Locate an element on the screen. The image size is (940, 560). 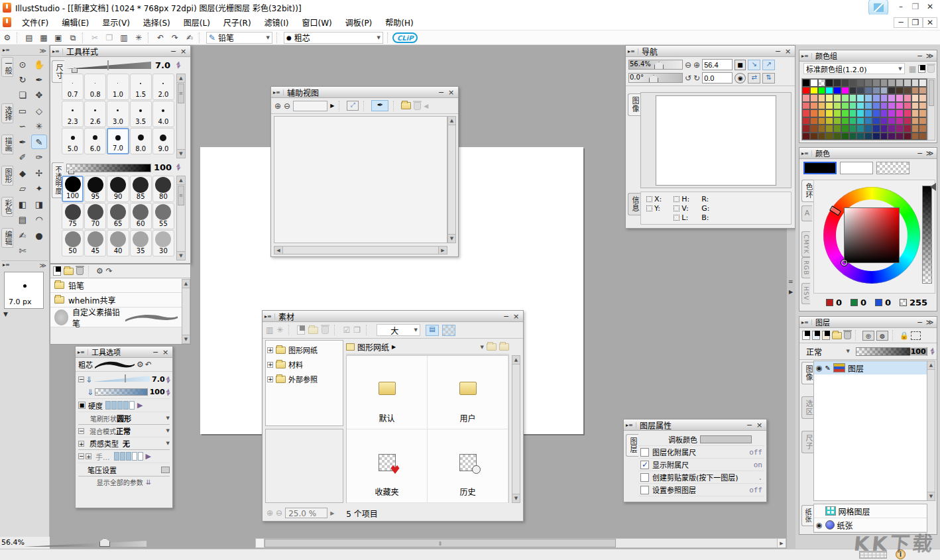
zoom-in-icon: ⊕ is located at coordinates (697, 65).